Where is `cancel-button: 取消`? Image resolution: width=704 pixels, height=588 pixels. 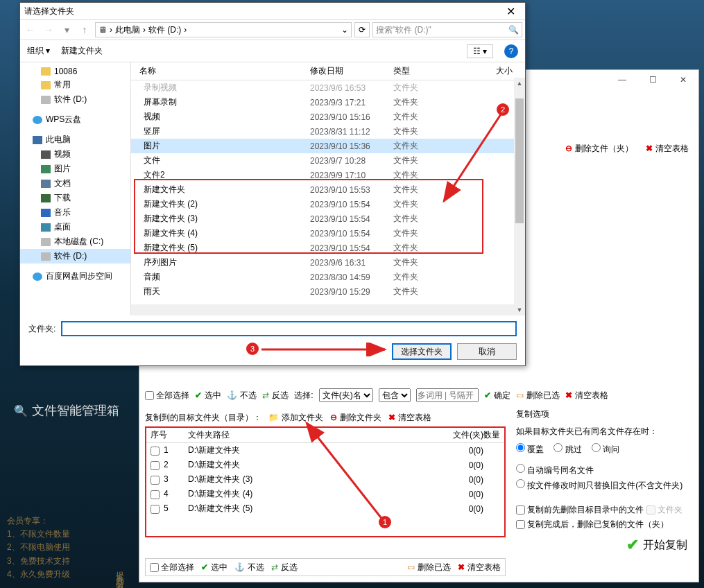 cancel-button: 取消 is located at coordinates (487, 352).